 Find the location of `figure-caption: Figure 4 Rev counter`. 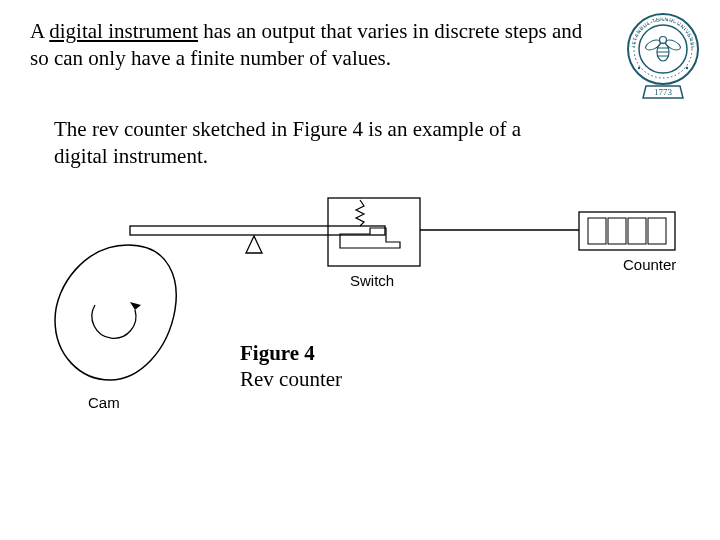

figure-caption: Figure 4 Rev counter is located at coordinates (291, 366).